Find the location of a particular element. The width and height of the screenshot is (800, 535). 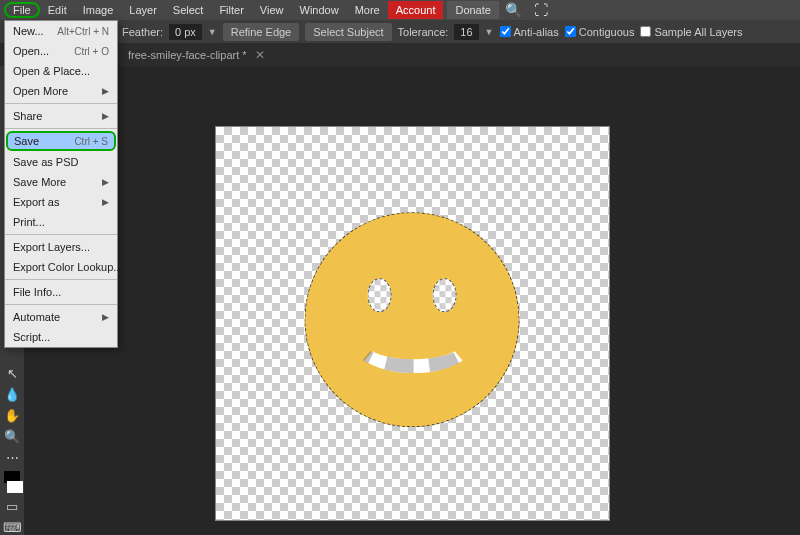

search-icon: 🔍 is located at coordinates (514, 10).